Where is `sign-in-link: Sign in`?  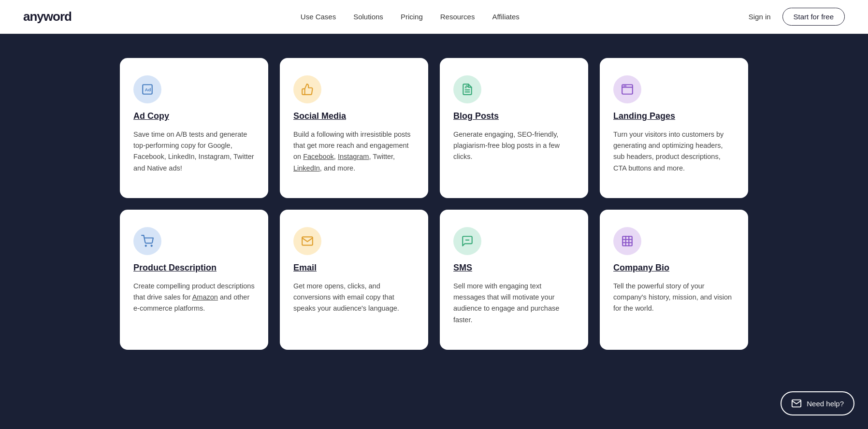 sign-in-link: Sign in is located at coordinates (760, 16).